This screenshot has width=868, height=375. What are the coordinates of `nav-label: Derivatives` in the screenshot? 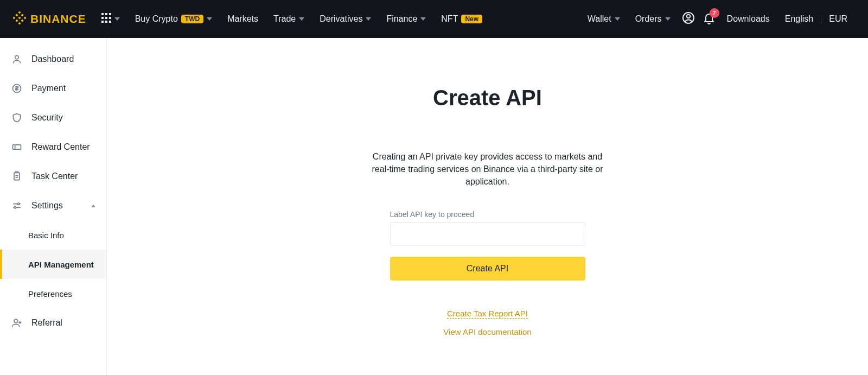 It's located at (341, 19).